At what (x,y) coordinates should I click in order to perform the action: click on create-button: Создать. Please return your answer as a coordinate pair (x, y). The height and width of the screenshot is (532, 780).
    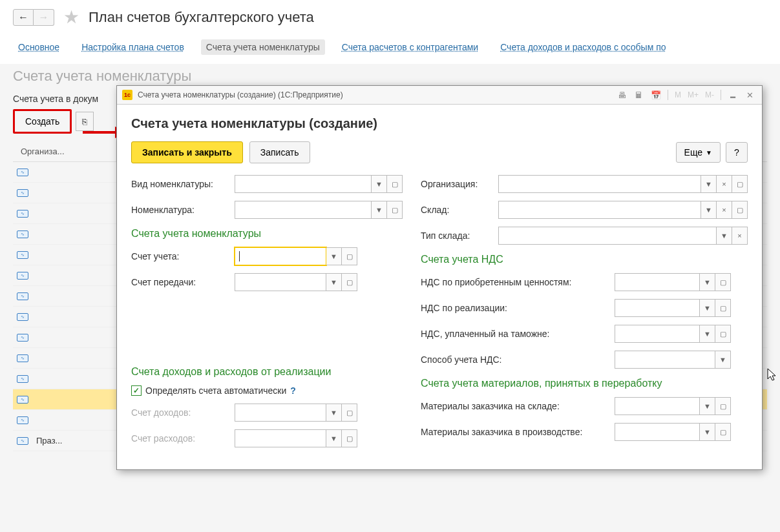
    Looking at the image, I should click on (43, 121).